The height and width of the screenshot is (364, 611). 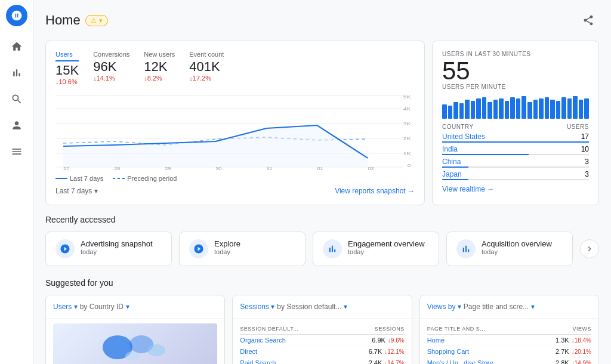 I want to click on metric-cards: Users 15K ↓10.6% Conversions 96K ↓14.1% …, so click(x=235, y=68).